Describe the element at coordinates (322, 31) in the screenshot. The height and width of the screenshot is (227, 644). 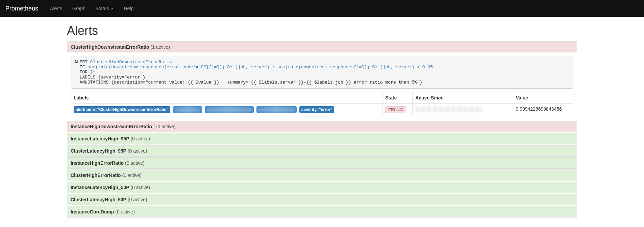
I see `page-title: Alerts` at that location.